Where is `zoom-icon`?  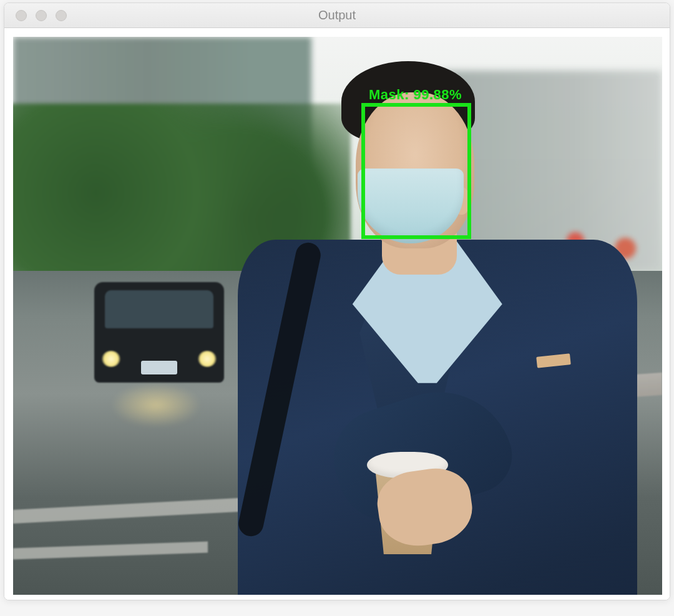 zoom-icon is located at coordinates (61, 16).